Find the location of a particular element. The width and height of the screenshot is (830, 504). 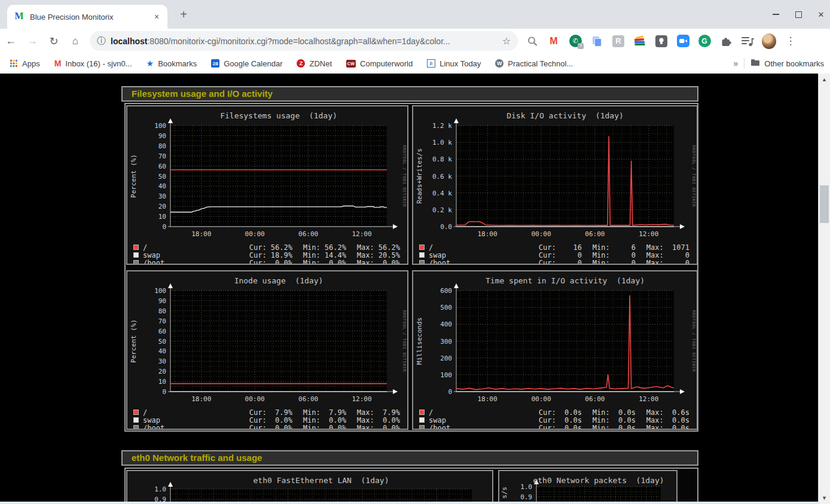

vertical-scrollbar: ▲ ▼ is located at coordinates (824, 289).